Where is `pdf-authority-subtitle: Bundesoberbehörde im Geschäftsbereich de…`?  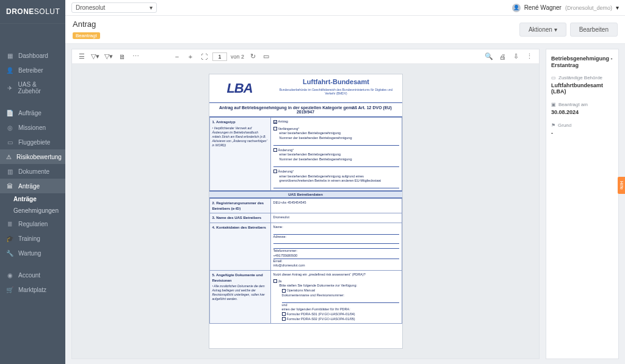 pdf-authority-subtitle: Bundesoberbehörde im Geschäftsbereich de… is located at coordinates (336, 91).